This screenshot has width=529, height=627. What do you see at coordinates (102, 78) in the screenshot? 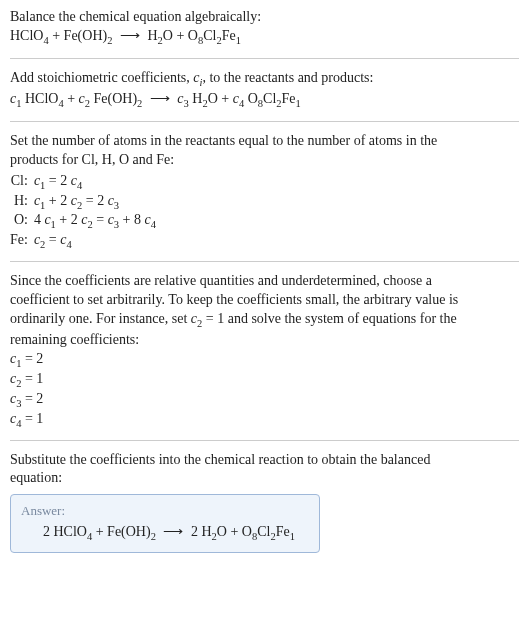
I see `stoich-text-a: Add stoichiometric coefficients,` at bounding box center [102, 78].